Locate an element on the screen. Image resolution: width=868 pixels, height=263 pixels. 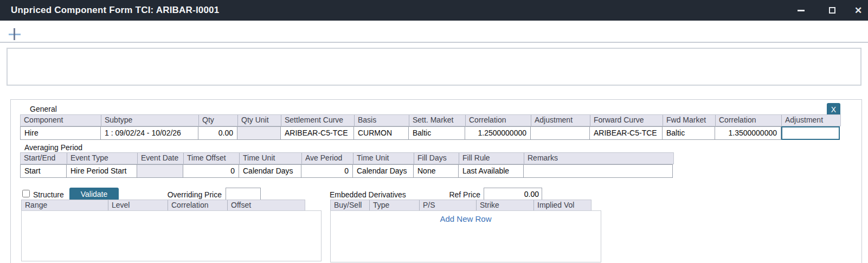
embedded-derivatives-table: Buy/Sell Type P/S Strike Implied Vol is located at coordinates (461, 206).